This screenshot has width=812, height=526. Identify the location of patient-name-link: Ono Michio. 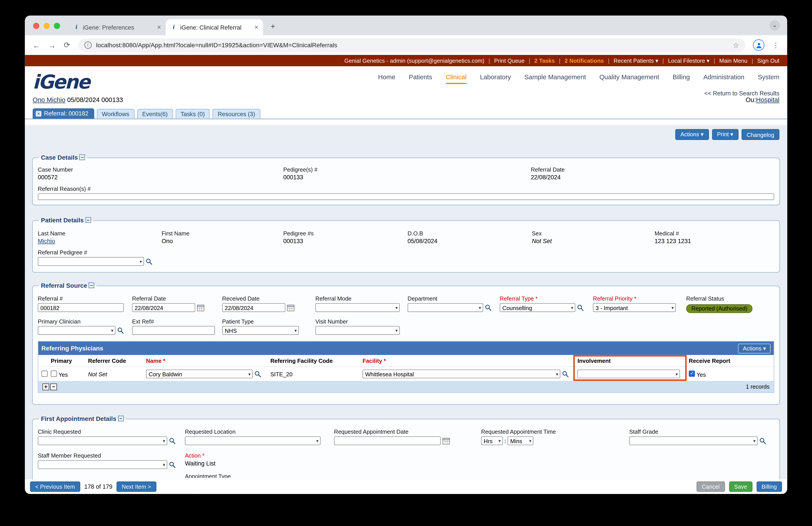
(49, 100).